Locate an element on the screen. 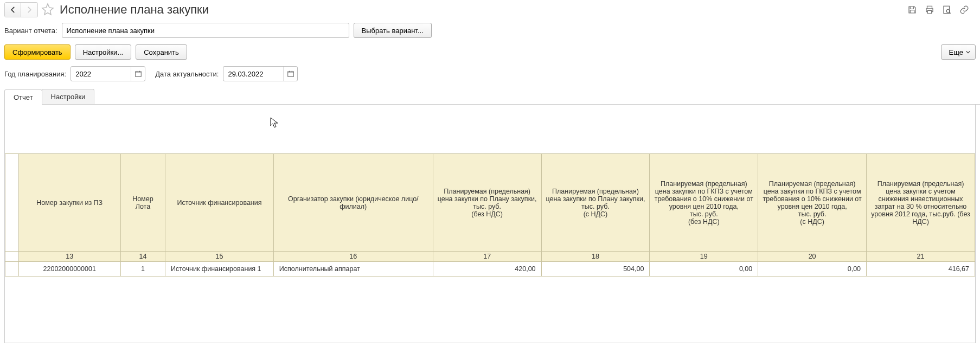  table-row: 220020000000011Источник финансирования 1… is located at coordinates (490, 269).